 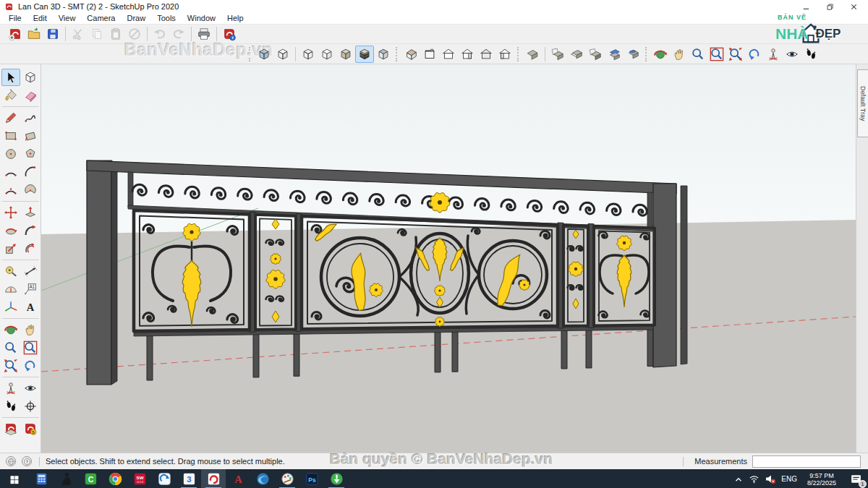 What do you see at coordinates (411, 54) in the screenshot?
I see `iso-view-button` at bounding box center [411, 54].